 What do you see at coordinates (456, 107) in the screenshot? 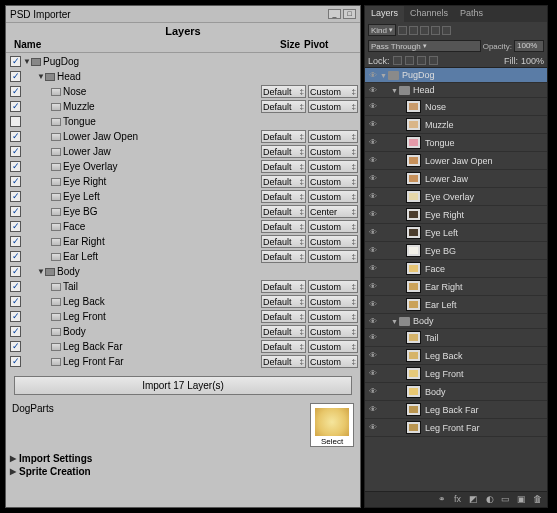
I see `ps-layer-row: 👁Nose` at bounding box center [456, 107].